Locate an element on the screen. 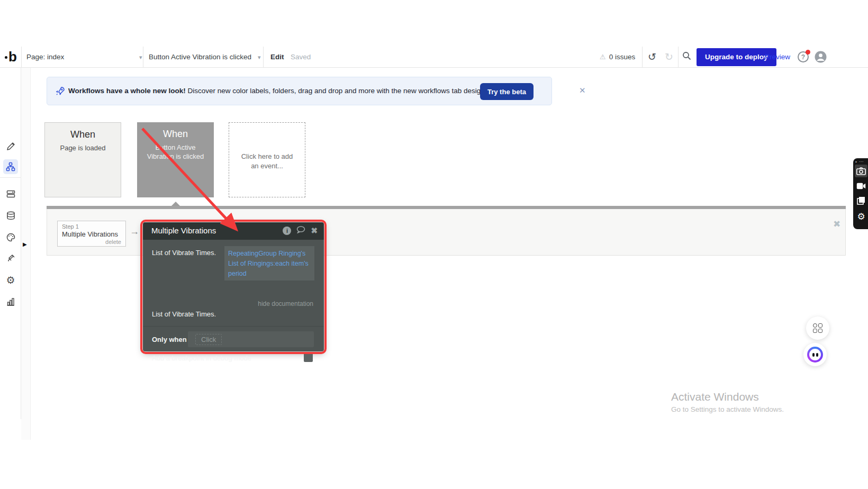  comment-icon is located at coordinates (301, 231).